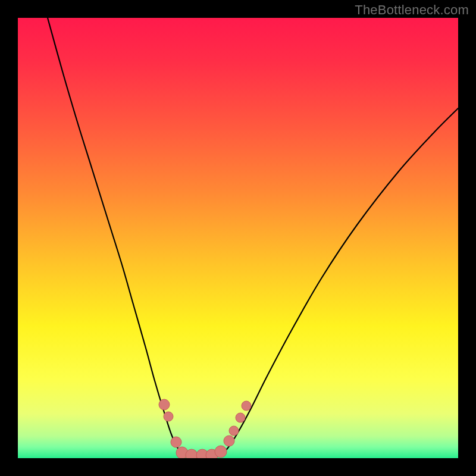  Describe the element at coordinates (412, 10) in the screenshot. I see `watermark-text: TheBottleneck.com` at that location.